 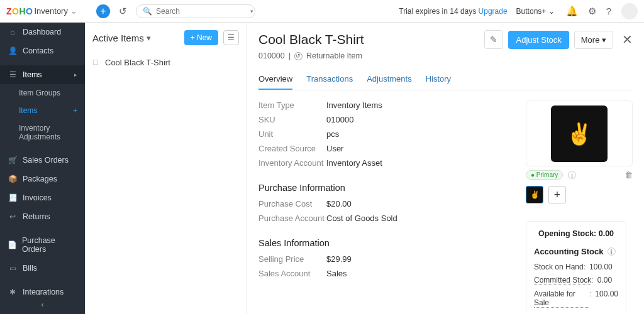 What do you see at coordinates (535, 195) in the screenshot?
I see `image-thumb: ✌` at bounding box center [535, 195].